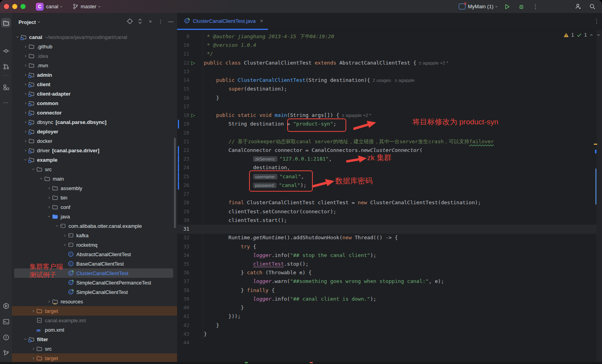 The width and height of the screenshot is (602, 364). Describe the element at coordinates (193, 63) in the screenshot. I see `run-line-icon: ▷` at that location.